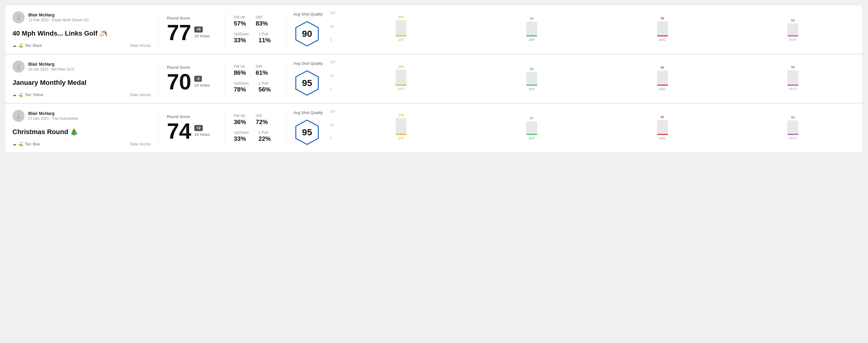  Describe the element at coordinates (86, 79) in the screenshot. I see `card-left-section: Blair McHarg29 Jan 2022 · Mill Ride GCCJ…` at that location.